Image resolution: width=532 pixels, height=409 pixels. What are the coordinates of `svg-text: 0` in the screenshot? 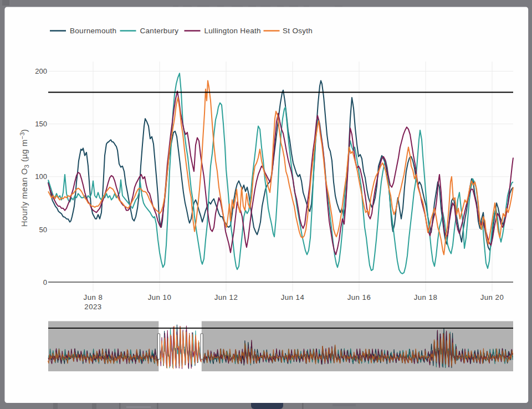 It's located at (45, 283).